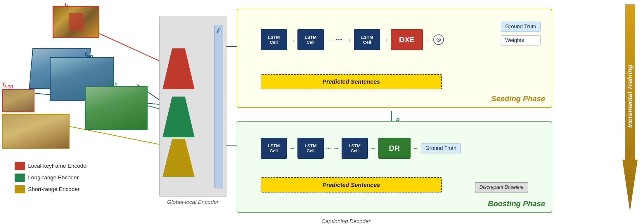 This screenshot has width=644, height=224. Describe the element at coordinates (351, 82) in the screenshot. I see `predicted-sentences-box-seeding: Predicted Sentences` at that location.